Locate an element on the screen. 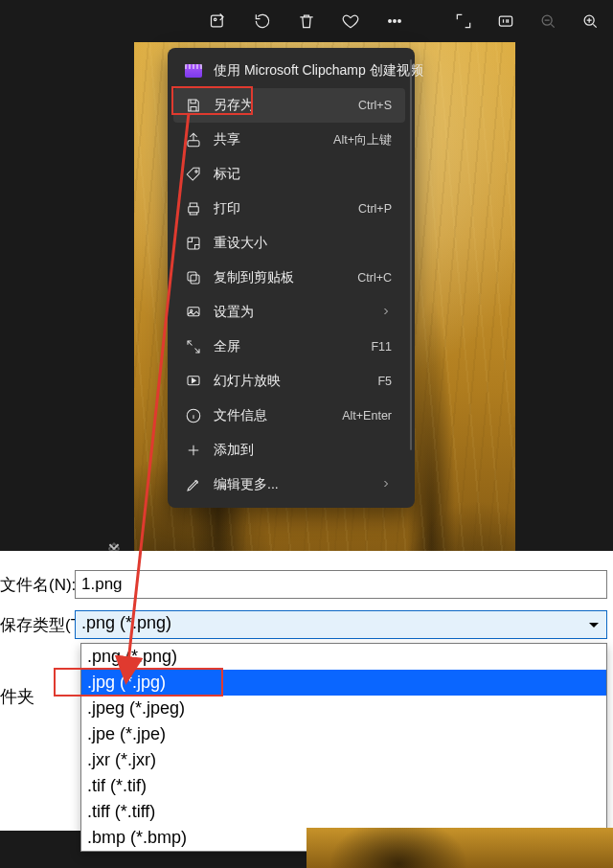  menu-item-shortcut: Alt+向上键 is located at coordinates (362, 140).